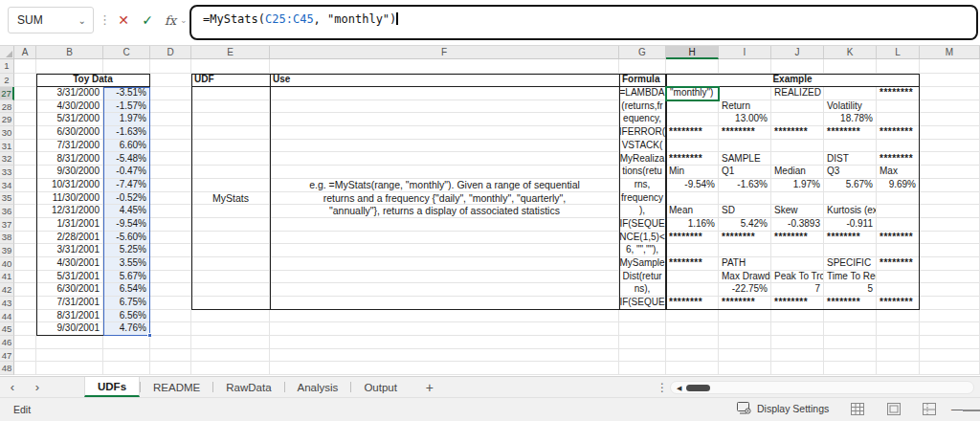  What do you see at coordinates (898, 238) in the screenshot?
I see `cell-L38: ********` at bounding box center [898, 238].